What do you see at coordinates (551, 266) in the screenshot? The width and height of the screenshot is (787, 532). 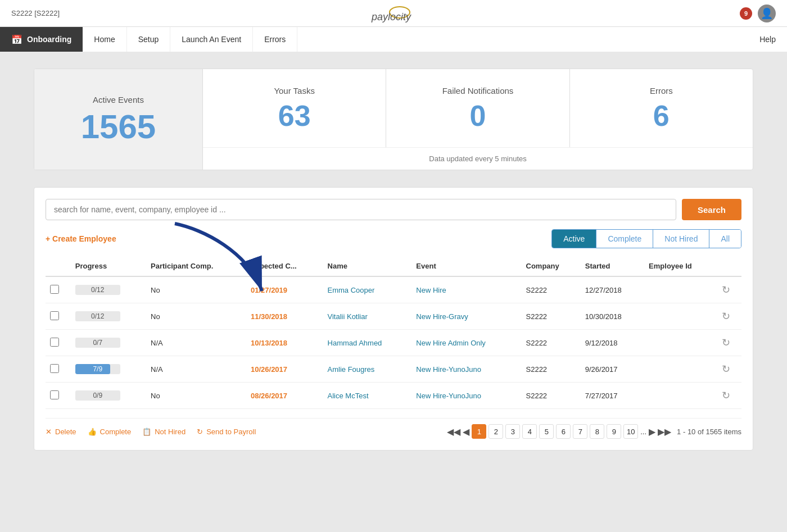 I see `col-company: Company` at bounding box center [551, 266].